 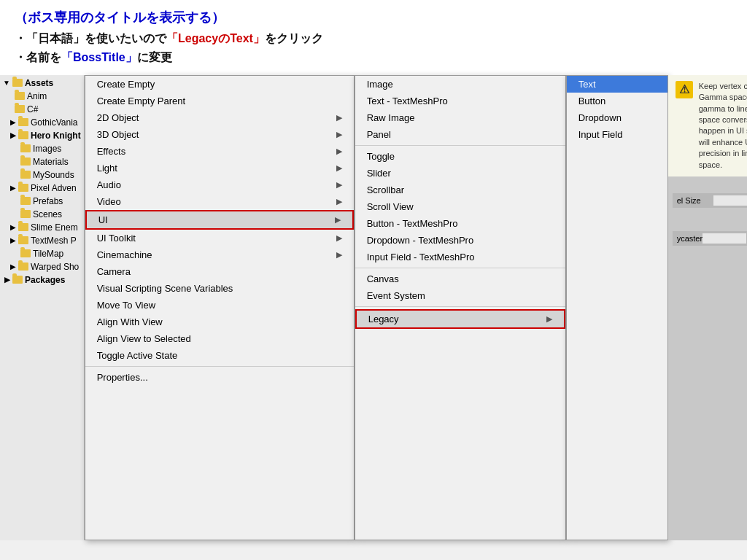 What do you see at coordinates (220, 378) in the screenshot?
I see `menu-item-properties: Properties...` at bounding box center [220, 378].